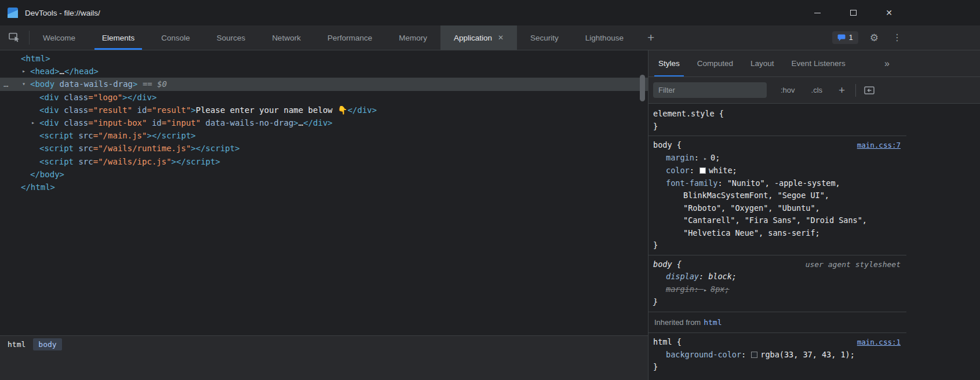 The height and width of the screenshot is (380, 980). Describe the element at coordinates (545, 38) in the screenshot. I see `tab-security: Security` at that location.